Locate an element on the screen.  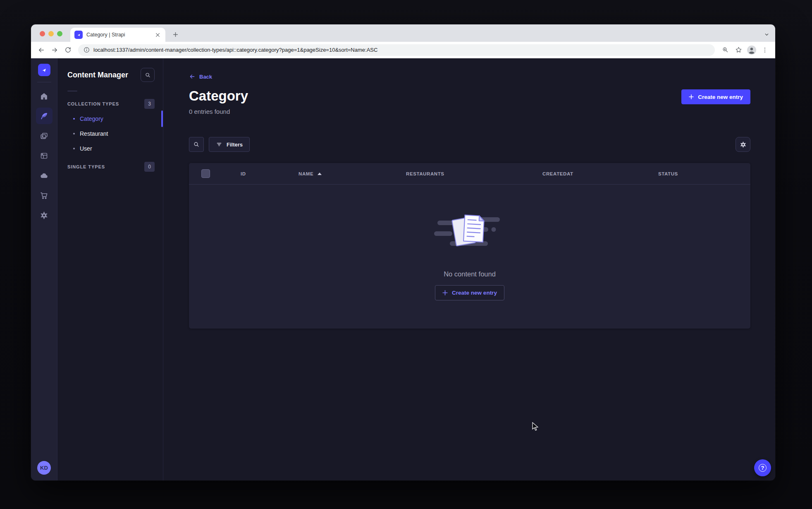
search-icon is located at coordinates (196, 144).